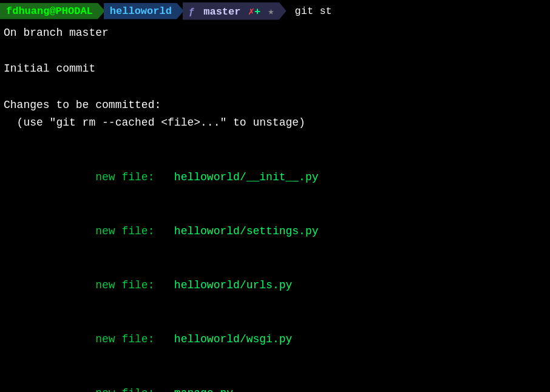 The image size is (550, 392). What do you see at coordinates (257, 12) in the screenshot?
I see `status-plus: +` at bounding box center [257, 12].